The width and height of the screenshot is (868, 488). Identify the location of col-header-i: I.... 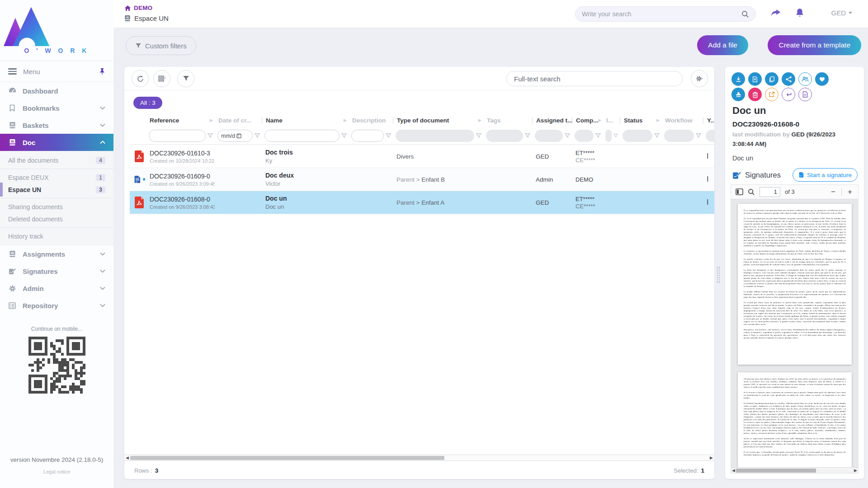
(611, 120).